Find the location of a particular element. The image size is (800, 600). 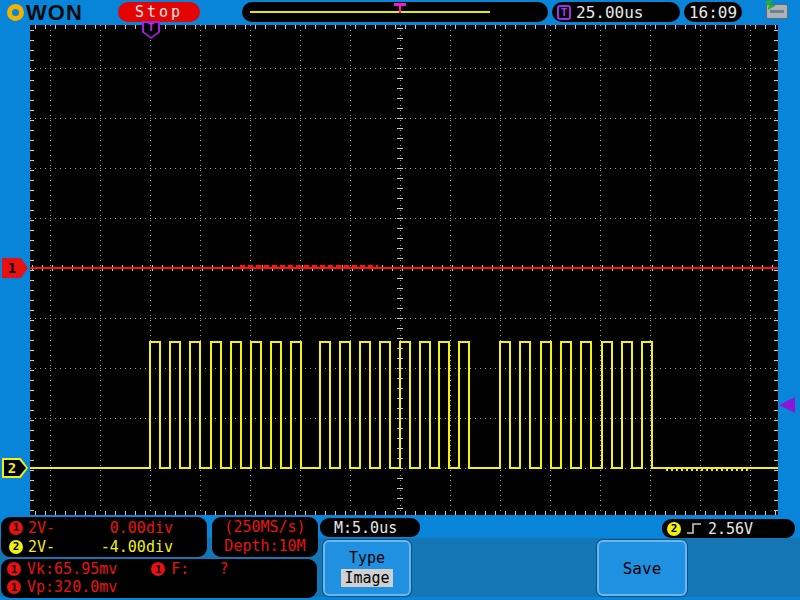

owon-logo: WON is located at coordinates (45, 12).